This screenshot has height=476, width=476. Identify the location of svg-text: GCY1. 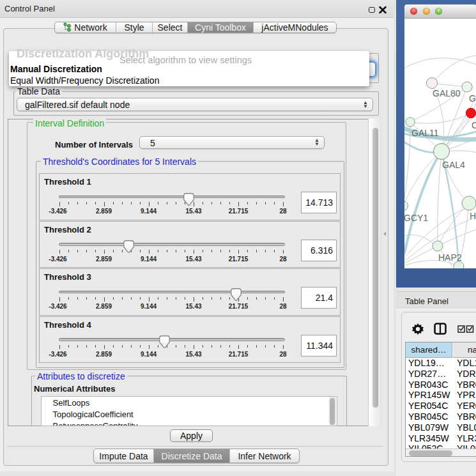
(417, 218).